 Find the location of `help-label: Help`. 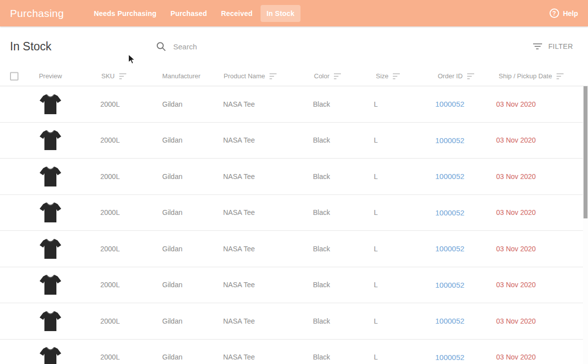

help-label: Help is located at coordinates (571, 13).